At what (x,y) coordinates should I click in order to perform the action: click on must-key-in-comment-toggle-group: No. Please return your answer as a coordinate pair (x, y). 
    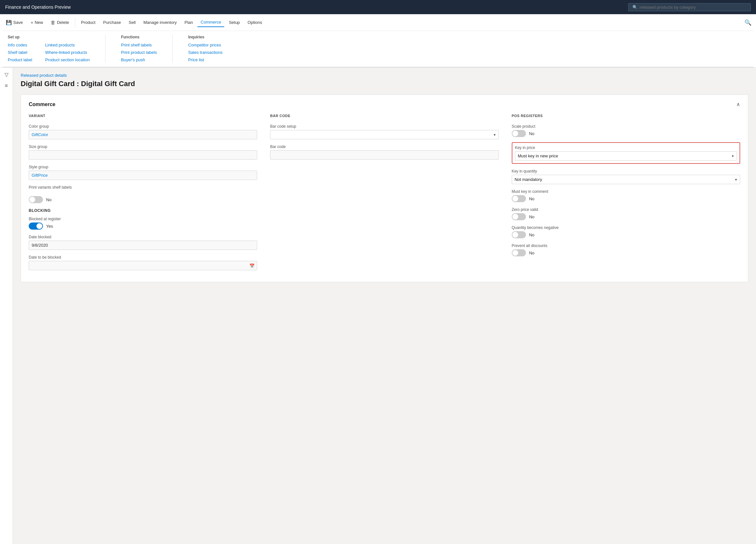
    Looking at the image, I should click on (626, 199).